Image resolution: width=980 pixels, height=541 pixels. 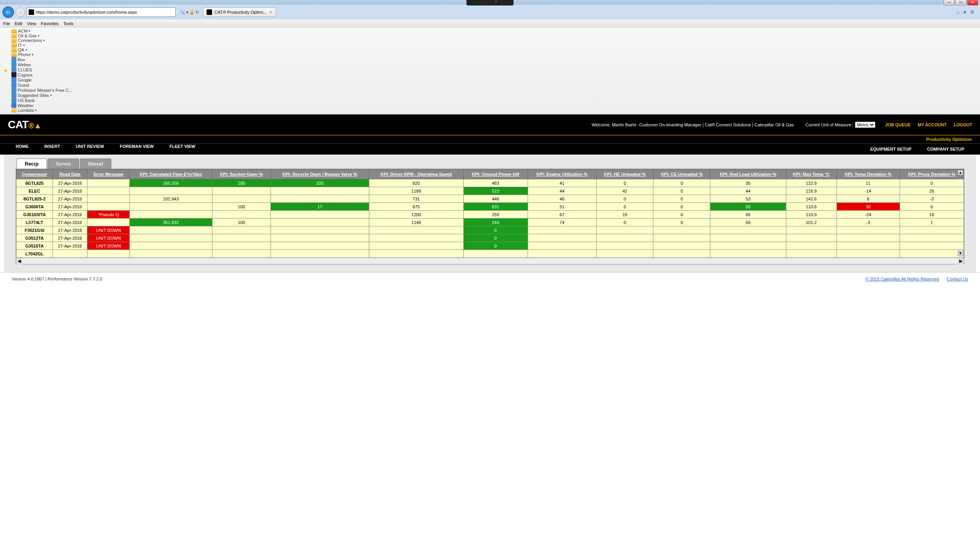 What do you see at coordinates (949, 3) in the screenshot?
I see `window-minimize-button: —` at bounding box center [949, 3].